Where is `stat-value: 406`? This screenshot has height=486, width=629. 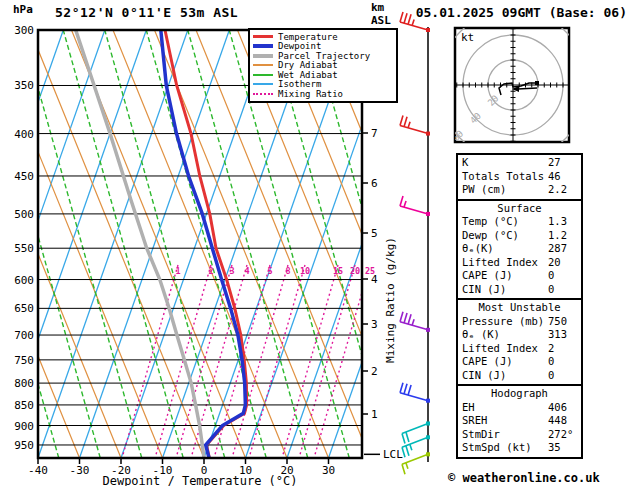
stat-value: 406 is located at coordinates (558, 408).